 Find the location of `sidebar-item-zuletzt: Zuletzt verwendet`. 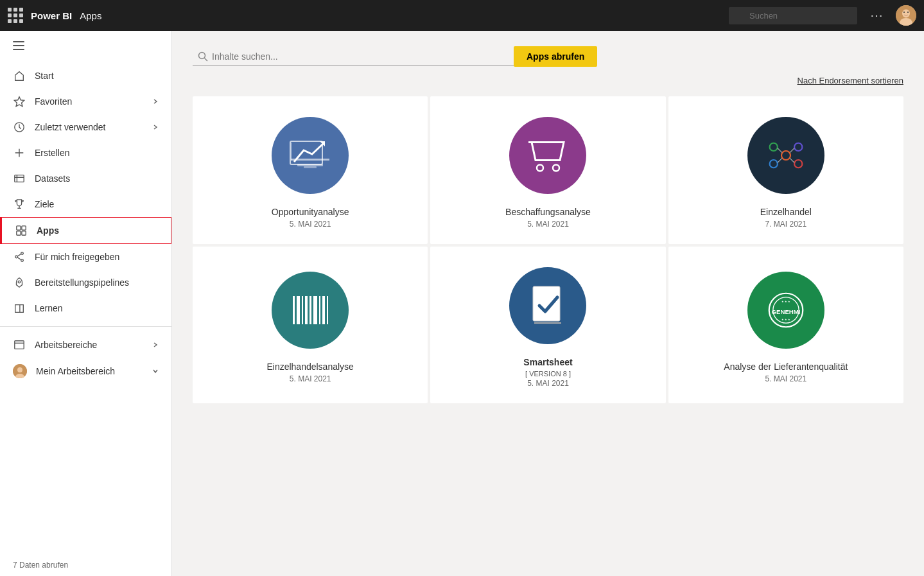

sidebar-item-zuletzt: Zuletzt verwendet is located at coordinates (86, 127).